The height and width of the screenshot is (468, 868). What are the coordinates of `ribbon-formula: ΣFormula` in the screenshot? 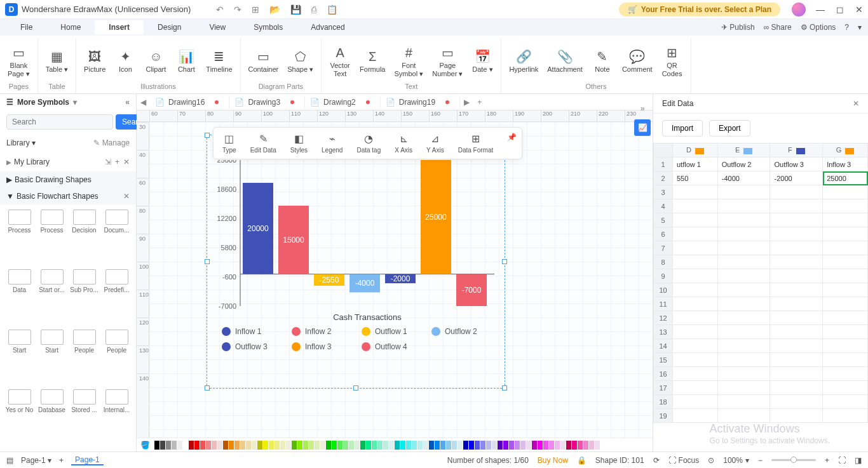 It's located at (372, 61).